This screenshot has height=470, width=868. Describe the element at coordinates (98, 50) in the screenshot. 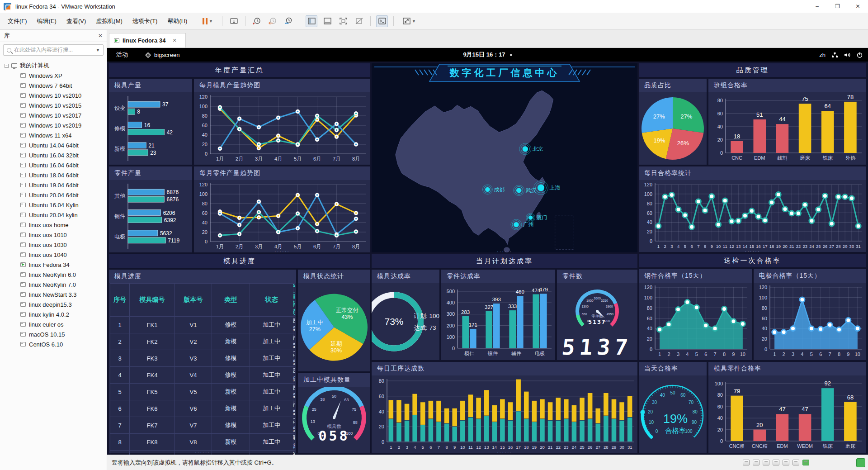

I see `search-dropdown-icon: ▼` at that location.